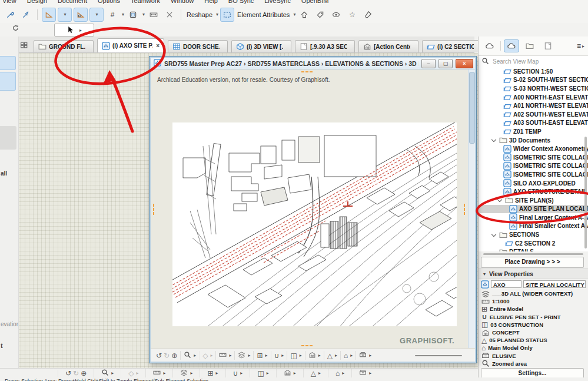 The height and width of the screenshot is (381, 588). What do you see at coordinates (72, 2) in the screenshot?
I see `menu-item: Document` at bounding box center [72, 2].